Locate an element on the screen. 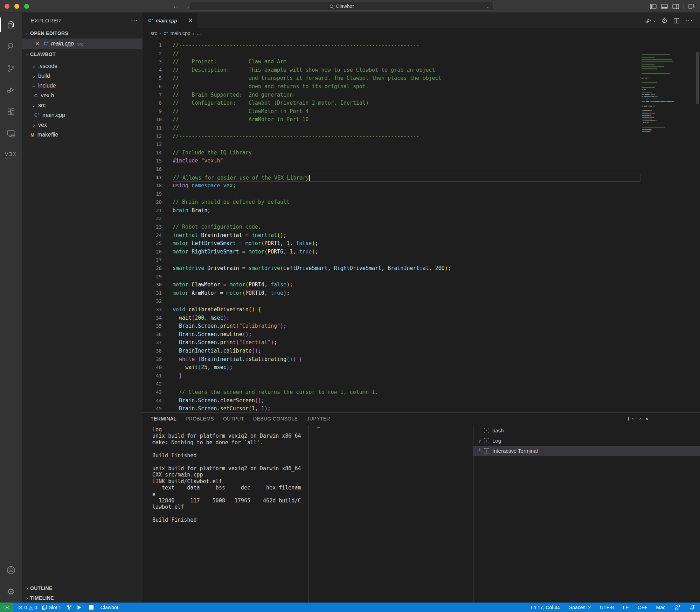 The width and height of the screenshot is (700, 612). minimize-window-button is located at coordinates (17, 6).